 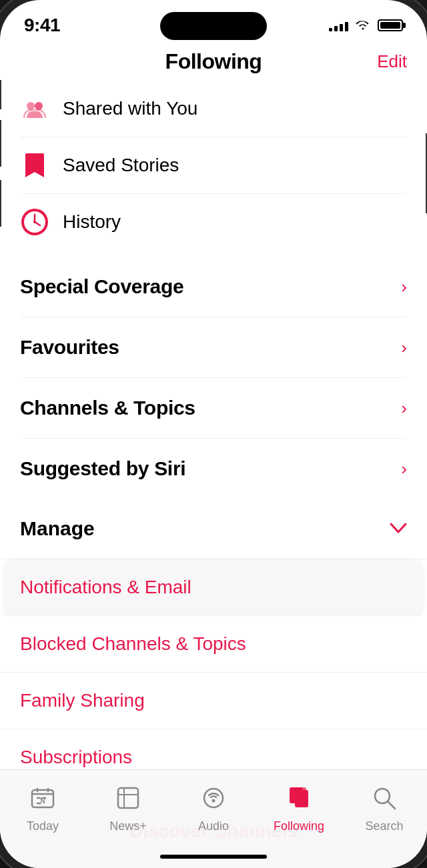 What do you see at coordinates (128, 798) in the screenshot?
I see `newsplus-icon` at bounding box center [128, 798].